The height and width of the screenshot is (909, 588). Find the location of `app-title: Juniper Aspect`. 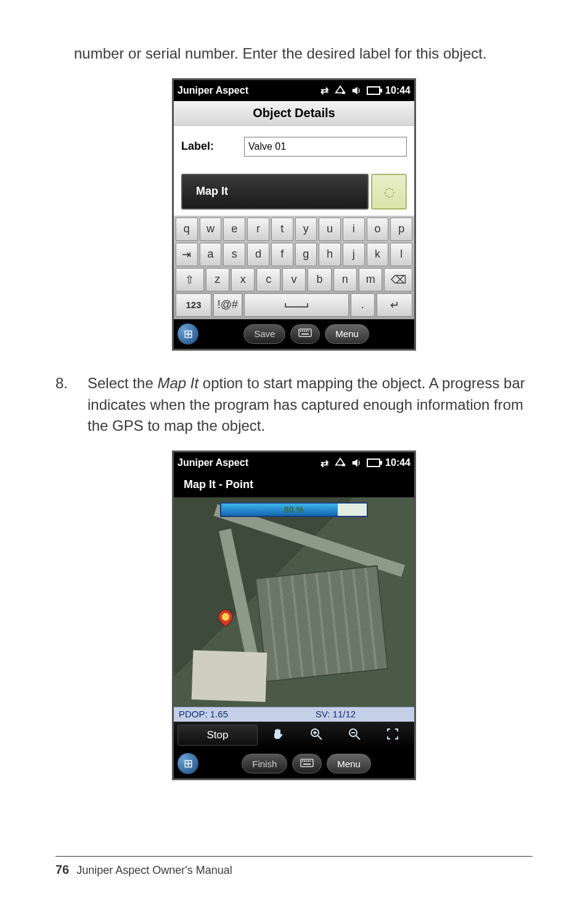

app-title: Juniper Aspect is located at coordinates (213, 91).